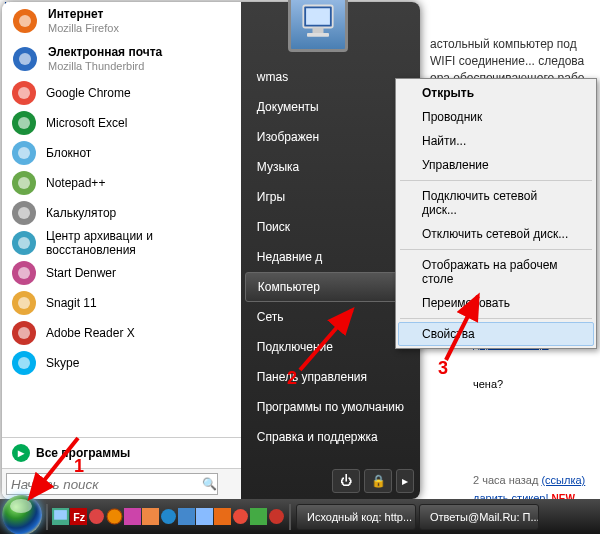  Describe the element at coordinates (330, 257) in the screenshot. I see `right-panel-item: Недавние д` at that location.